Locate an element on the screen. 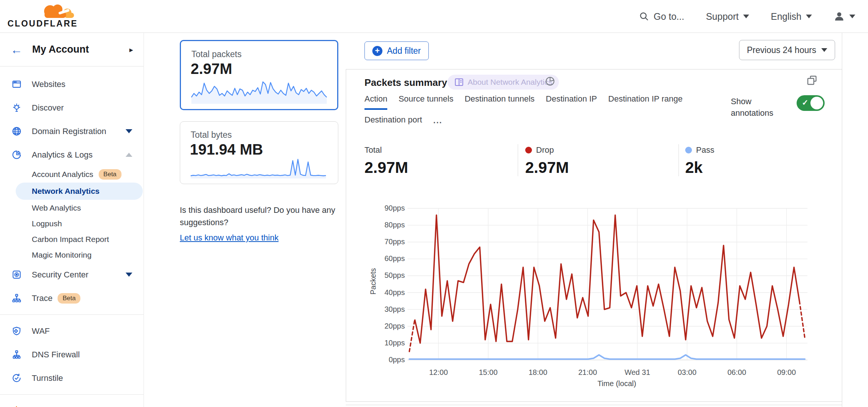 The width and height of the screenshot is (868, 407). feedback-block: Is this dashboard useful? Do you have an… is located at coordinates (262, 224).